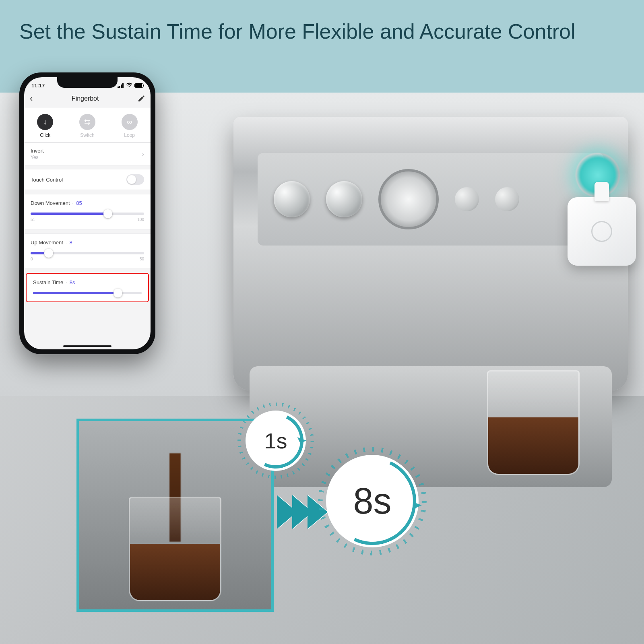  What do you see at coordinates (130, 135) in the screenshot?
I see `mode-loop-label: Loop` at bounding box center [130, 135].